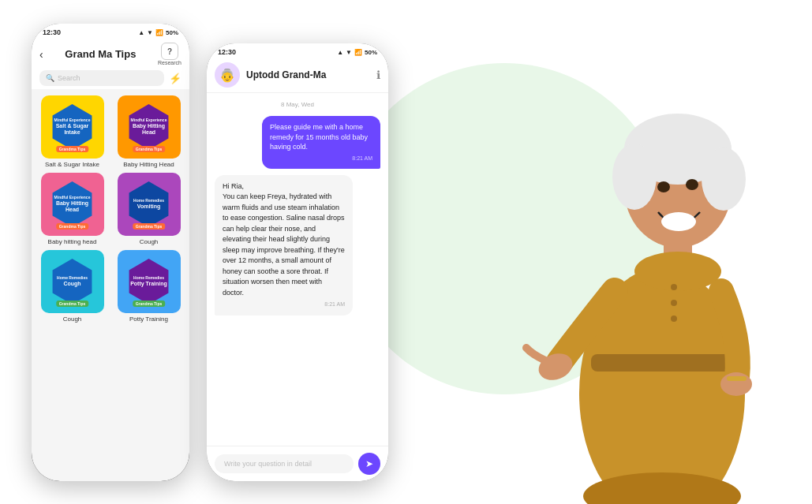  What do you see at coordinates (379, 75) in the screenshot?
I see `info-icon: ℹ` at bounding box center [379, 75].